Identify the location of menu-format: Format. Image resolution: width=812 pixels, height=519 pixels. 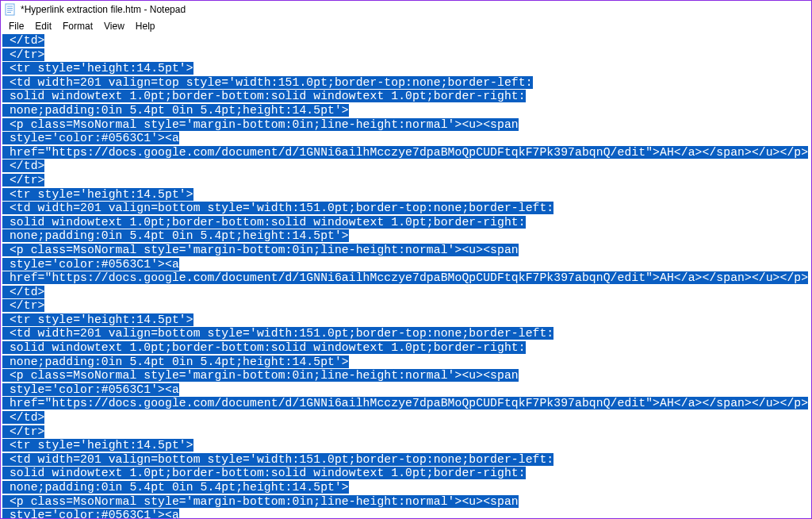
(78, 26).